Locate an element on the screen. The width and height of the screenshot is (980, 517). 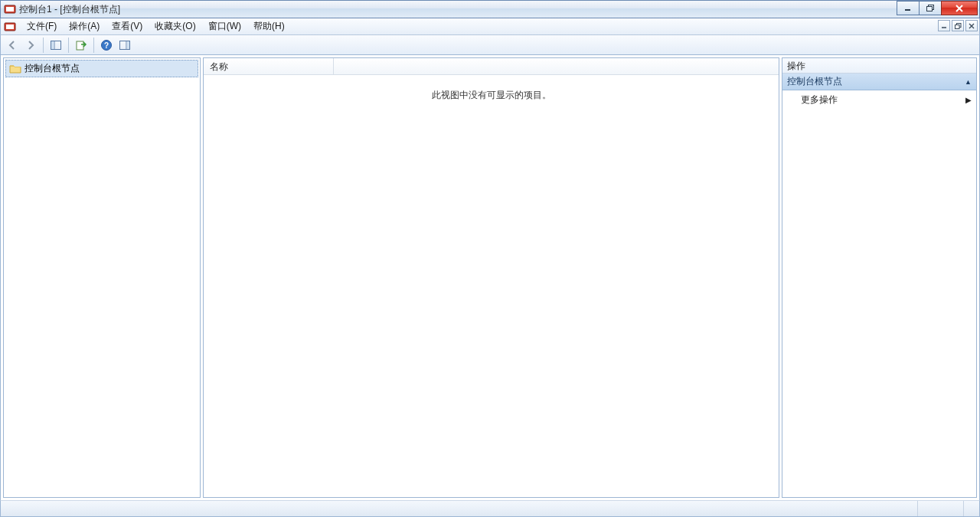
back-button is located at coordinates (12, 45).